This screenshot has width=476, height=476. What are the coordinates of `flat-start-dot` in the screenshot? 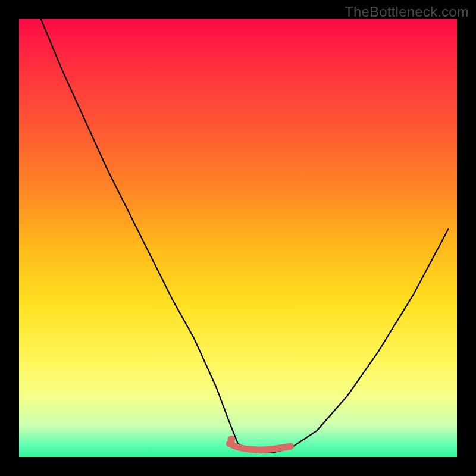 It's located at (232, 439).